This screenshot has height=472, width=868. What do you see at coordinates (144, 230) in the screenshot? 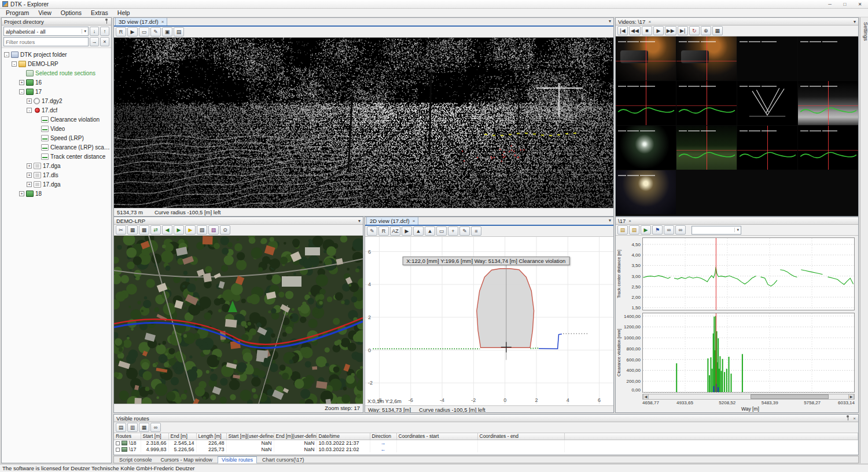
I see `track-layer-button: ▩` at bounding box center [144, 230].